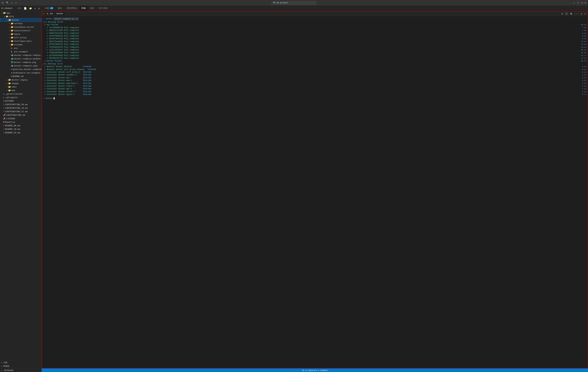 This screenshot has height=372, width=588. Describe the element at coordinates (315, 36) in the screenshot. I see `terminal-line: ✔ c64f5fd9b3eb Pull complete 8.0s` at that location.